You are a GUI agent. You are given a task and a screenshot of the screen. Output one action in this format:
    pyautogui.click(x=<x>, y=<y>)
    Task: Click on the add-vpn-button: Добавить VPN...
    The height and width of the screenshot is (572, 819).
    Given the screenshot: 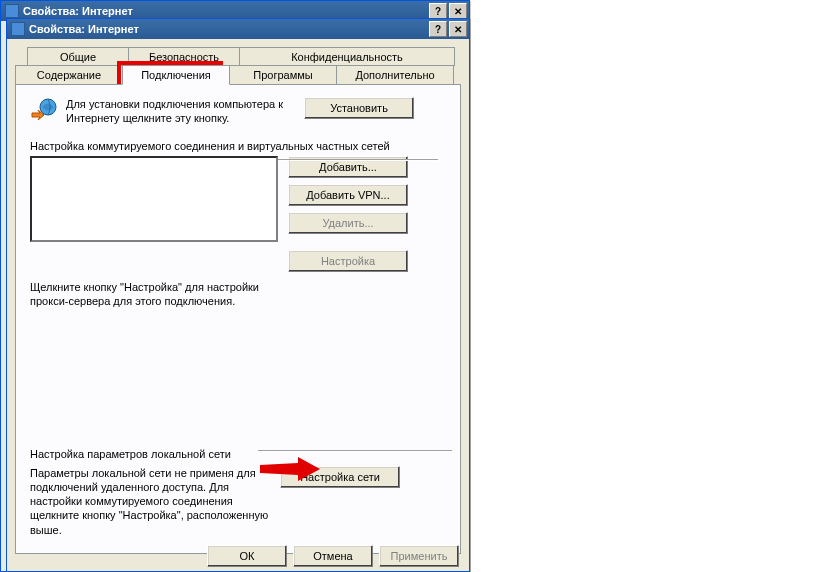 What is the action you would take?
    pyautogui.click(x=348, y=195)
    